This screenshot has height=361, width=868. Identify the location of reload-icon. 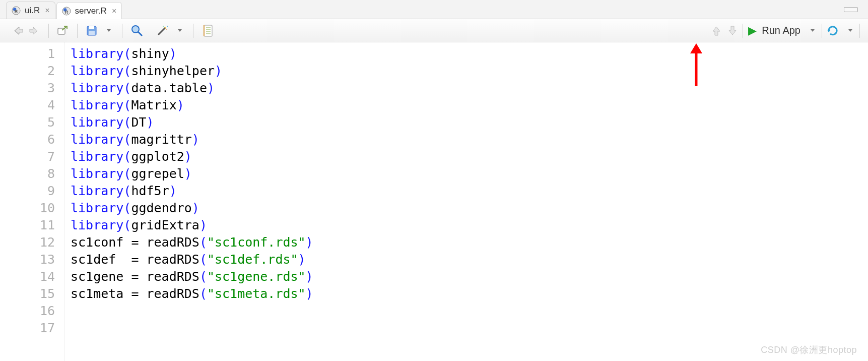
(833, 31).